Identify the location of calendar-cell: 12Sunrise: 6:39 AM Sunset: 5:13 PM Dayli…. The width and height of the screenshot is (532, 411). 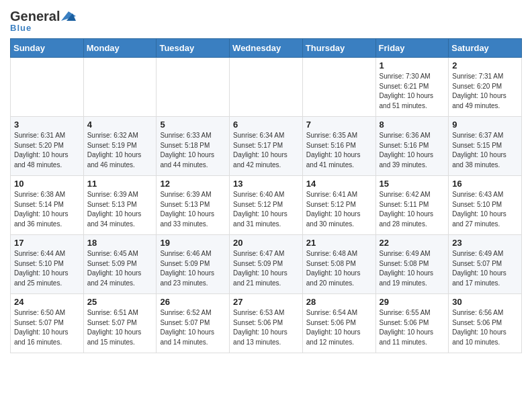
(193, 205).